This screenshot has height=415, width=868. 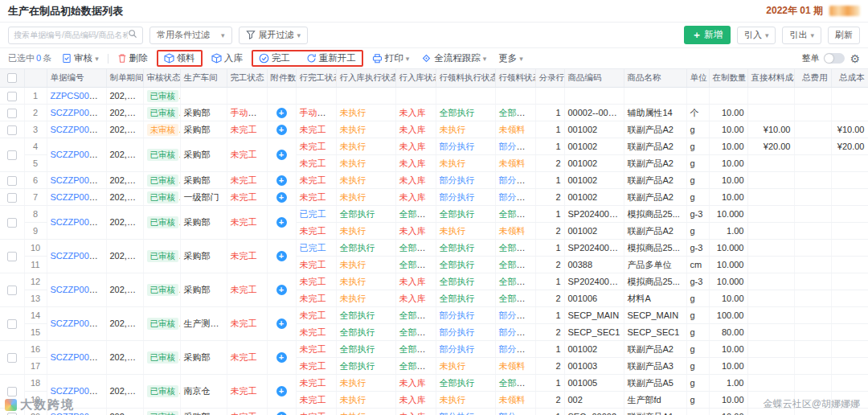 I want to click on common-filter-select: 常用条件过滤▾, so click(x=191, y=35).